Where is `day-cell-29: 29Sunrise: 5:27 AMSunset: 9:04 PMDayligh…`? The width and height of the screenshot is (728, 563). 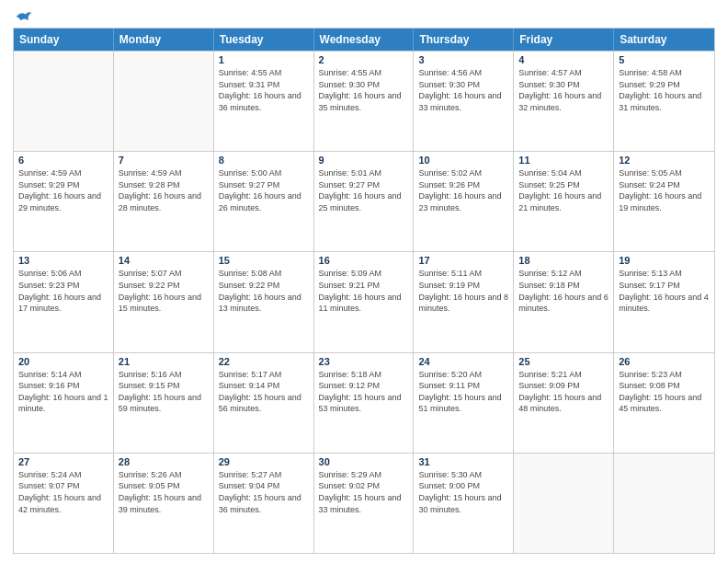
day-cell-29: 29Sunrise: 5:27 AMSunset: 9:04 PMDayligh… is located at coordinates (265, 503).